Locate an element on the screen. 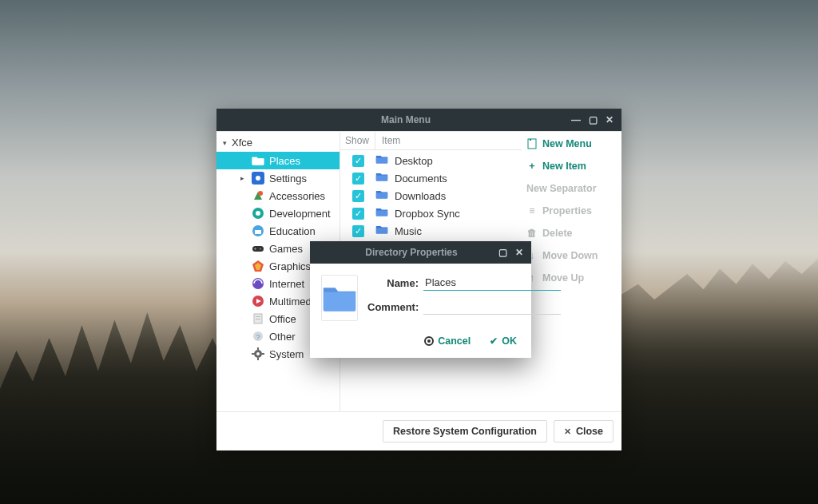  comment-input is located at coordinates (492, 307).